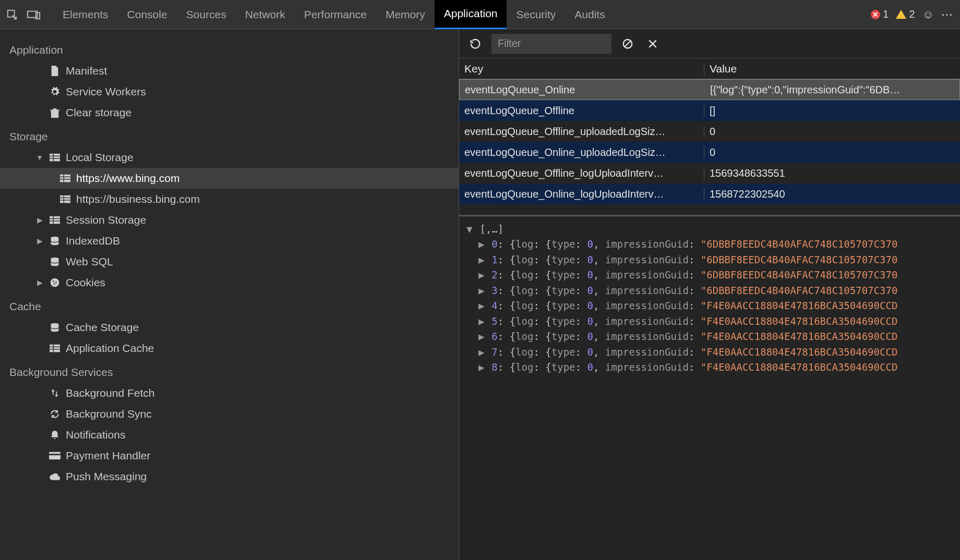 Image resolution: width=960 pixels, height=560 pixels. I want to click on tab-elements: Elements, so click(86, 15).